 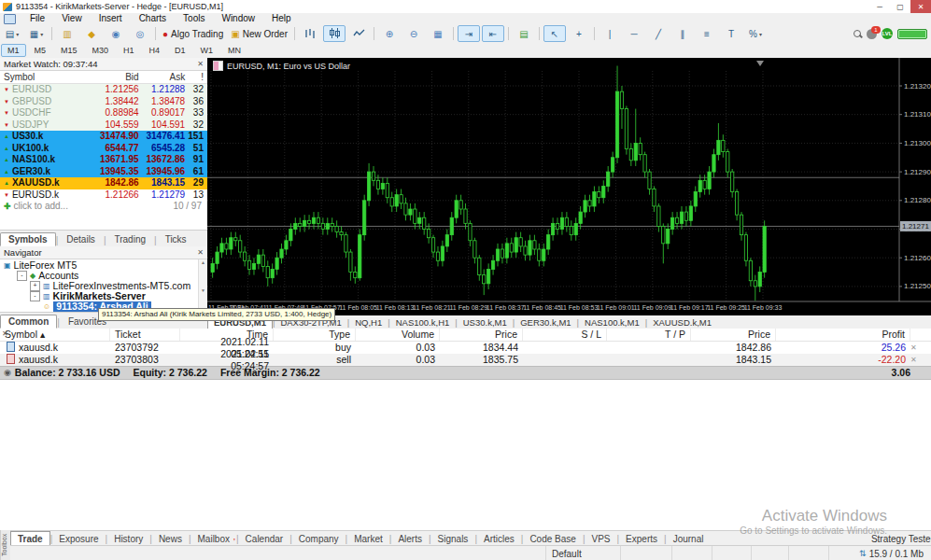 I want to click on data-window-icon: ◆, so click(x=92, y=34).